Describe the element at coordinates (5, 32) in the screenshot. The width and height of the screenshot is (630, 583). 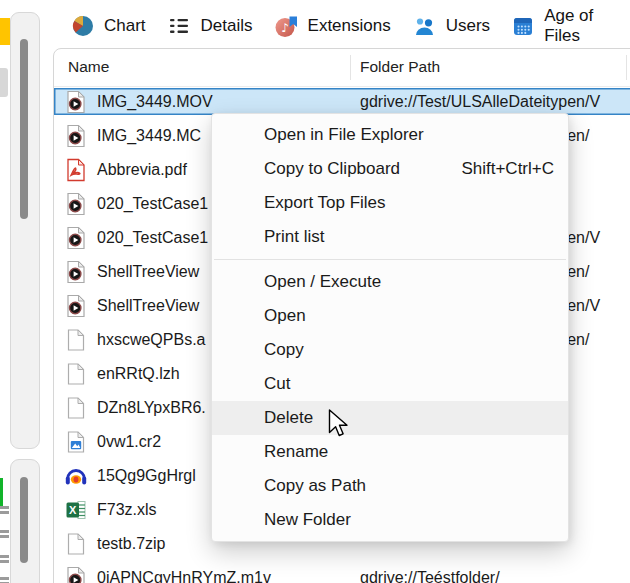
I see `treemap-yellow-block` at that location.